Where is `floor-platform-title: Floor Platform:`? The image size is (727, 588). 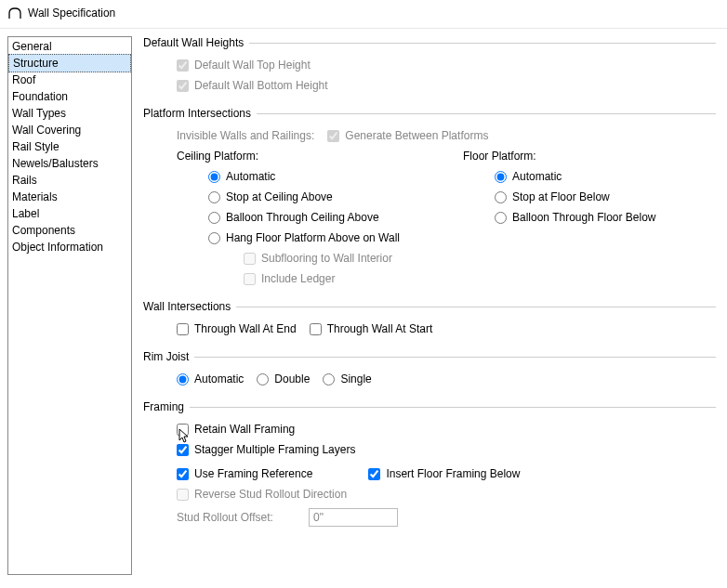 floor-platform-title: Floor Platform: is located at coordinates (560, 156).